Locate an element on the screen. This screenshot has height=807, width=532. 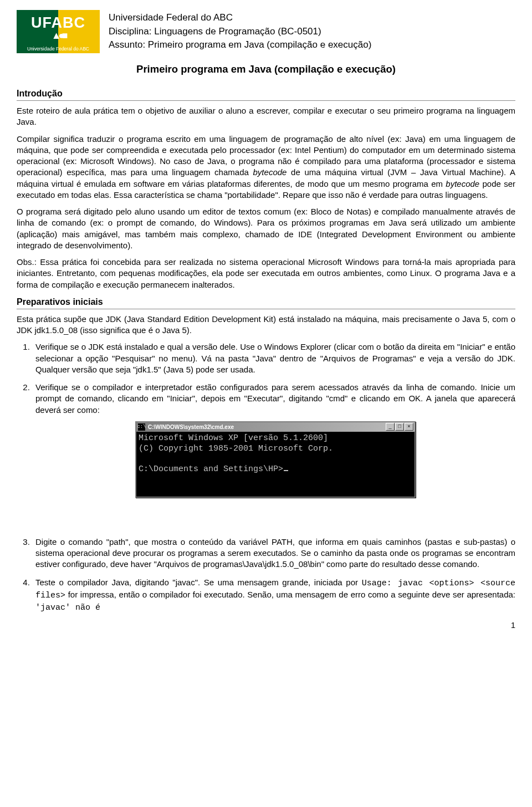
intro-paragraph-1: Este roteiro de aula prática tem o objet… is located at coordinates (266, 116).